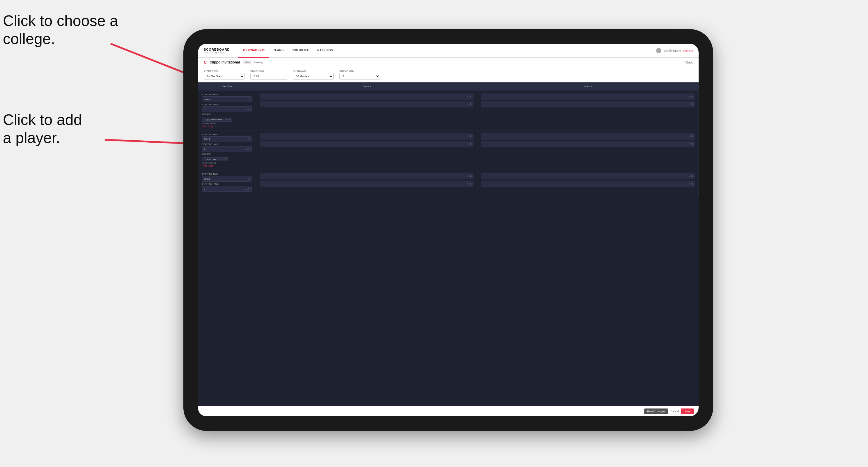 The image size is (868, 467). I want to click on annotation-player: Click to adda player., so click(42, 129).